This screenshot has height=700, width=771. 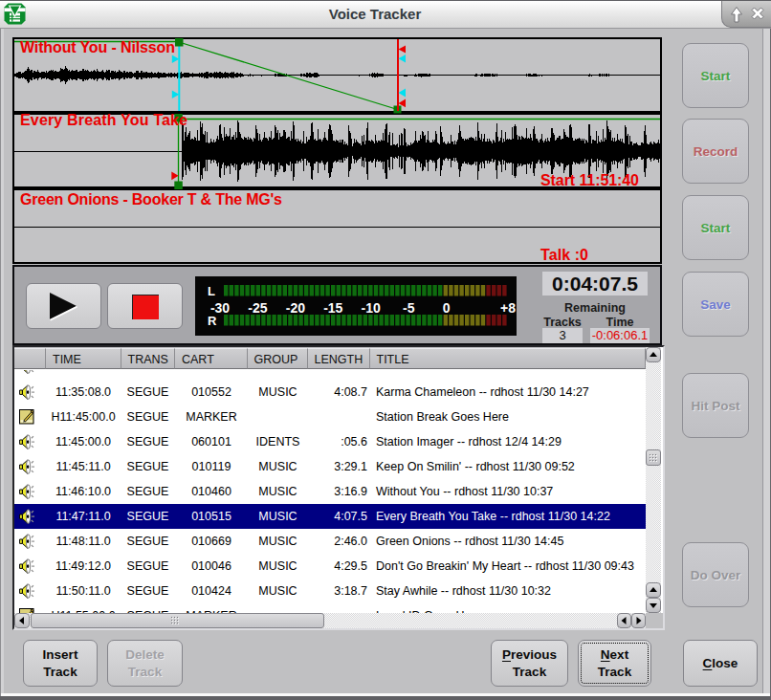 I want to click on svg-text: -10, so click(x=371, y=308).